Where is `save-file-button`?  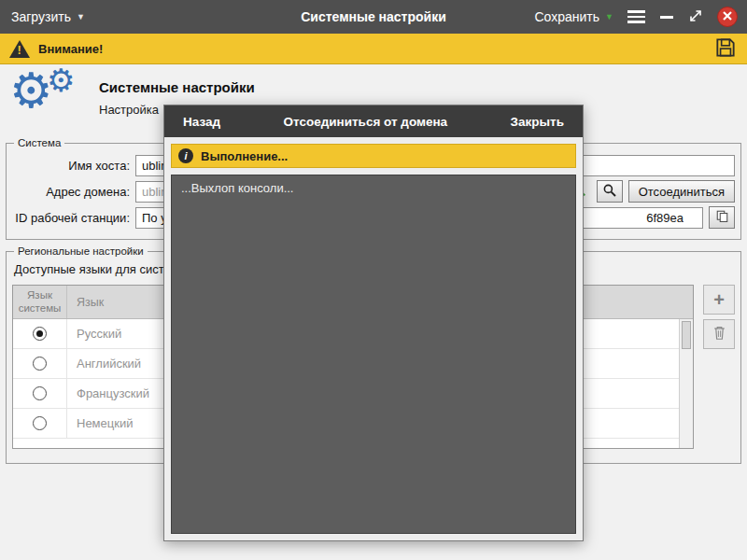
save-file-button is located at coordinates (726, 49).